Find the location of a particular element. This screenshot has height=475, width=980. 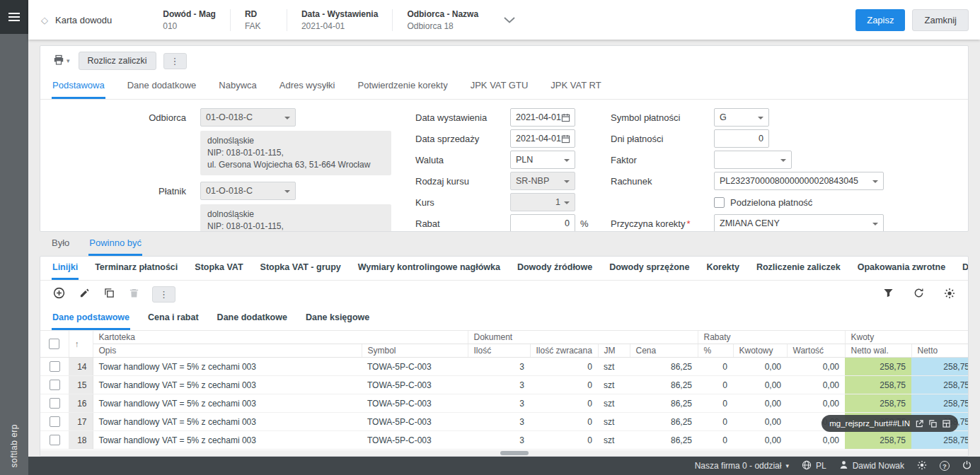

tab-stopka-vat: Stopka VAT is located at coordinates (219, 269).